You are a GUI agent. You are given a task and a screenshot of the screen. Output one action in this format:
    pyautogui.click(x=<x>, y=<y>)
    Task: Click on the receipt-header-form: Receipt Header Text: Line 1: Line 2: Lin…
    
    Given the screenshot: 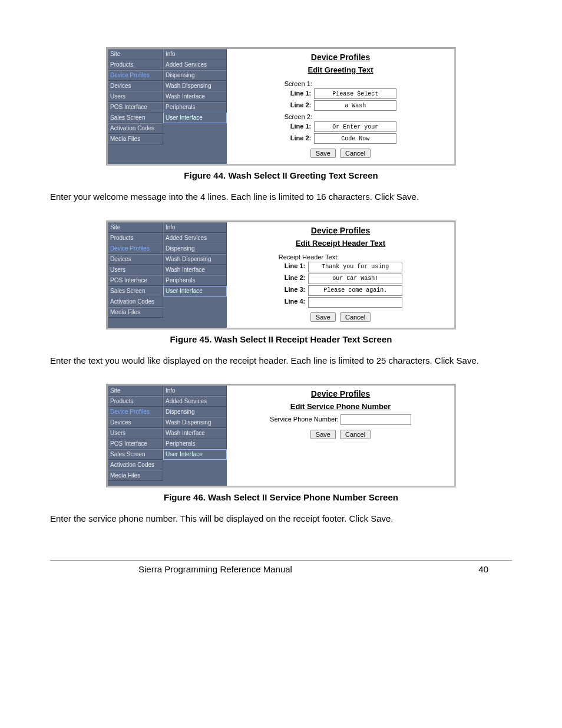 What is the action you would take?
    pyautogui.click(x=340, y=286)
    